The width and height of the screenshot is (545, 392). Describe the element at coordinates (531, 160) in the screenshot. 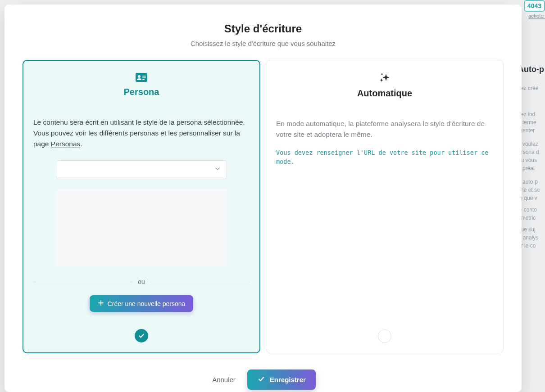

I see `bg-text: bu vous` at that location.